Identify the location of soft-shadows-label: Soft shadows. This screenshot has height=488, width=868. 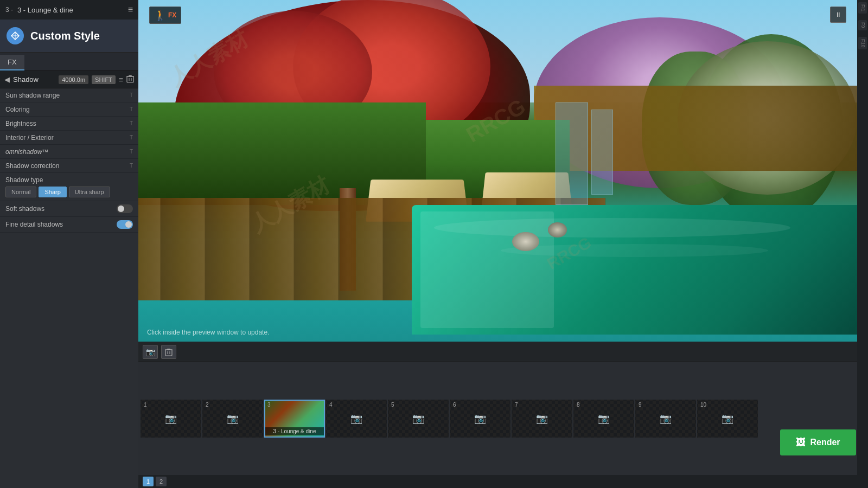
(25, 209).